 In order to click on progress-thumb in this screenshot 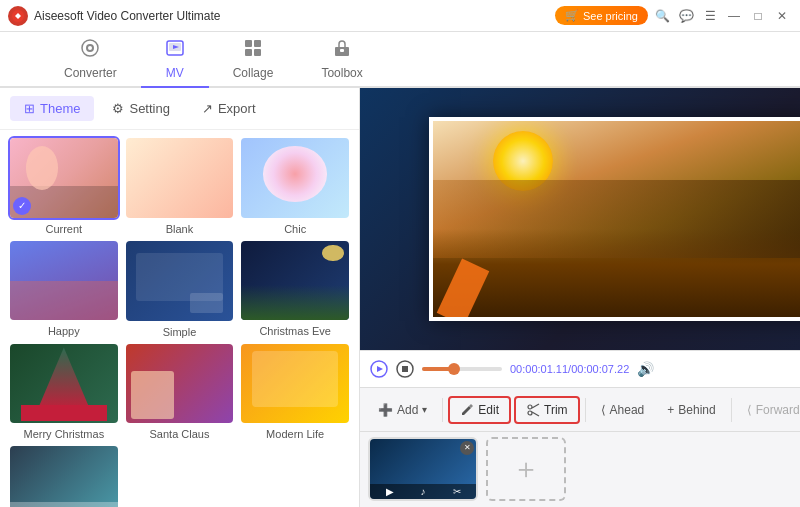, I will do `click(454, 369)`.